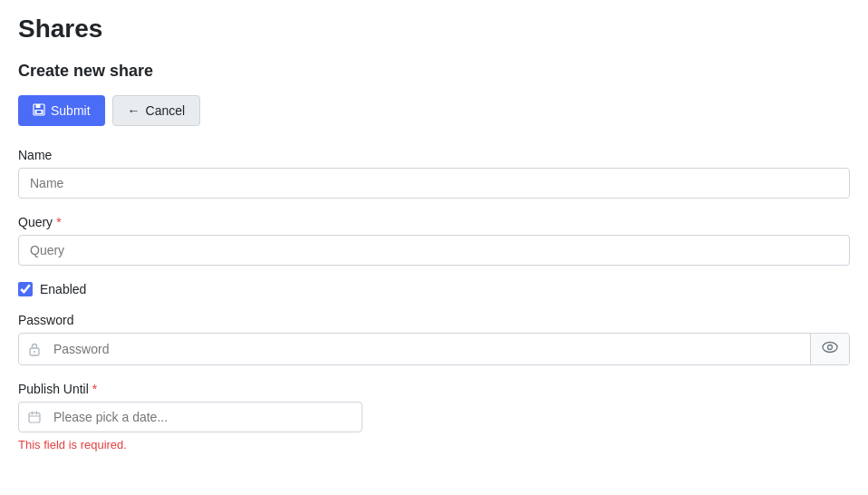 Image resolution: width=868 pixels, height=495 pixels. What do you see at coordinates (434, 29) in the screenshot?
I see `page-title: Shares` at bounding box center [434, 29].